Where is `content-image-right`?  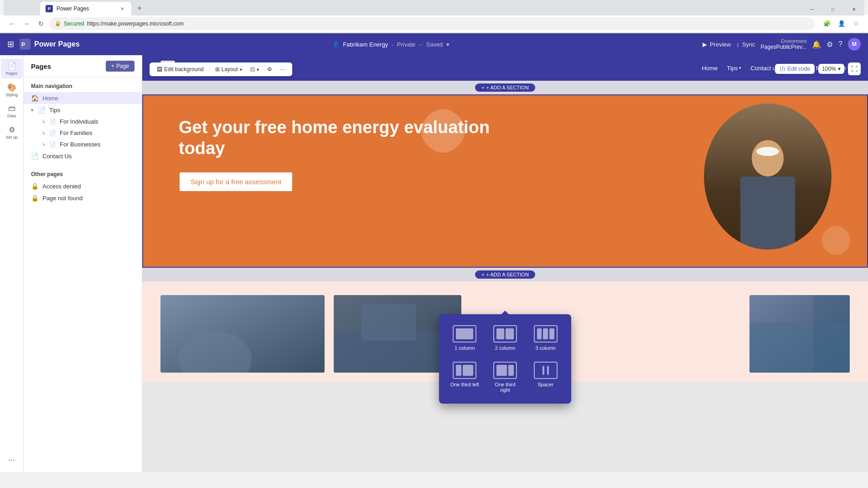 content-image-right is located at coordinates (800, 334).